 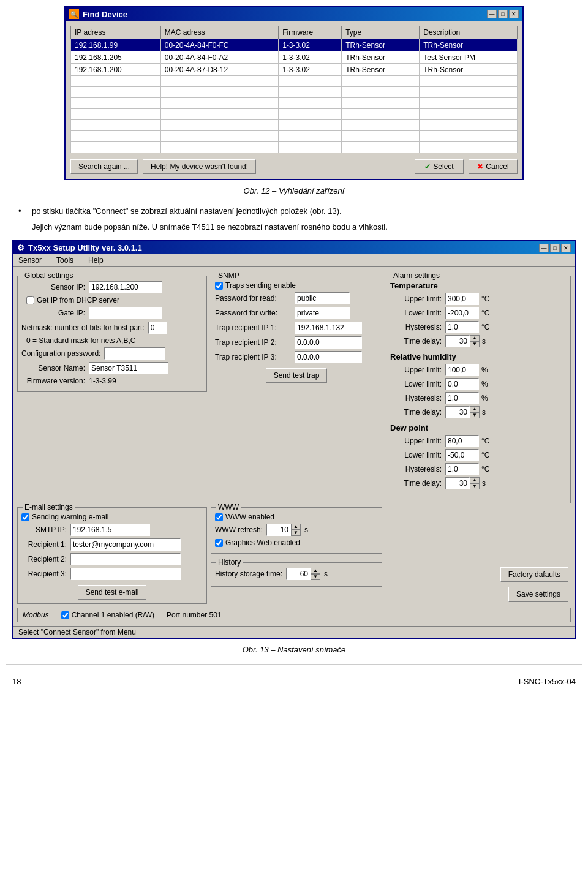 What do you see at coordinates (17, 681) in the screenshot?
I see `page-number: 18` at bounding box center [17, 681].